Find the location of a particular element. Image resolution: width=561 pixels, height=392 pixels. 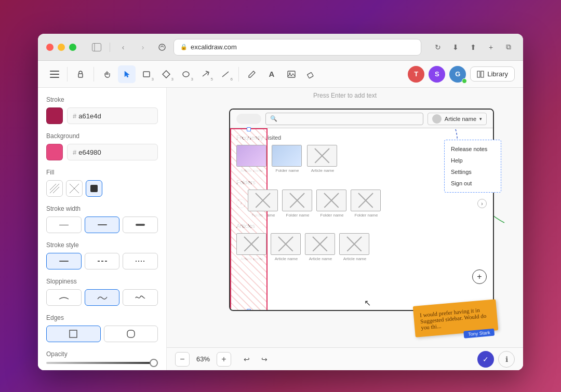

stroke-width-thick is located at coordinates (140, 225).